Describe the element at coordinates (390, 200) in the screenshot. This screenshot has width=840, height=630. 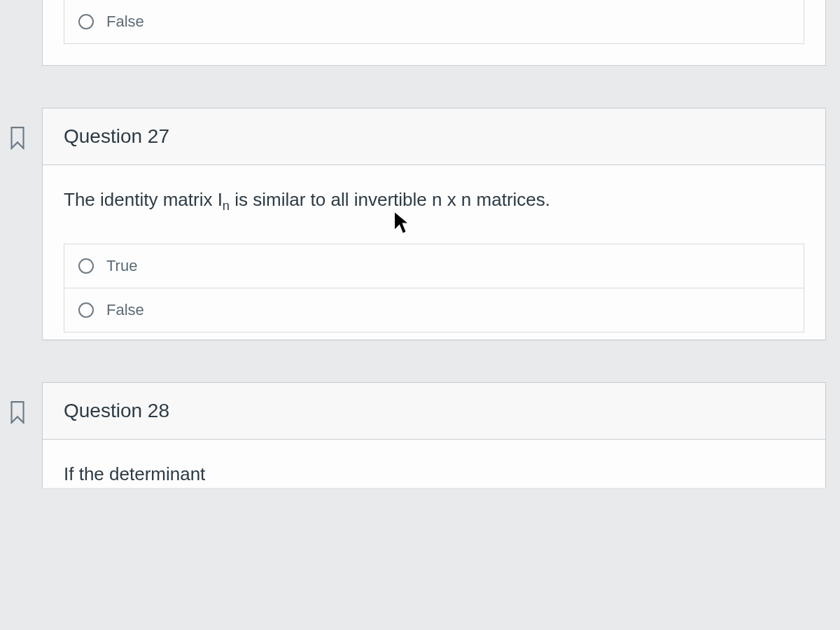
I see `prompt-text-post: is similar to all invertible n x n matri…` at that location.